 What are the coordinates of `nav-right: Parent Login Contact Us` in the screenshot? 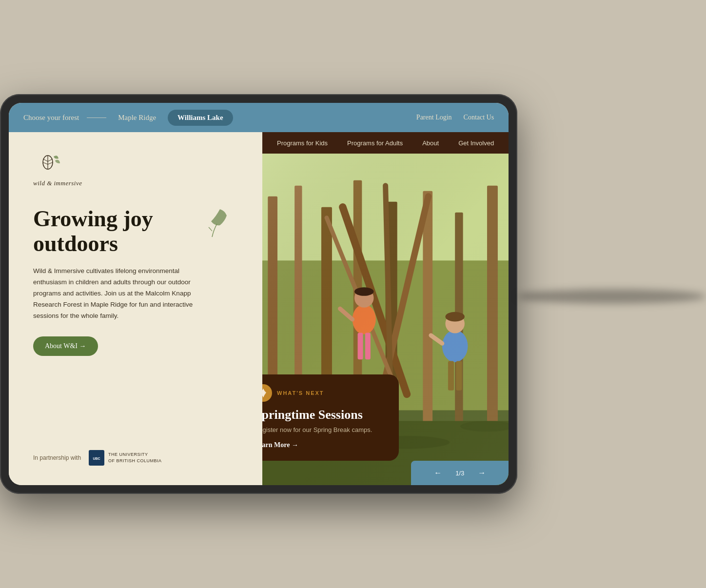 It's located at (455, 118).